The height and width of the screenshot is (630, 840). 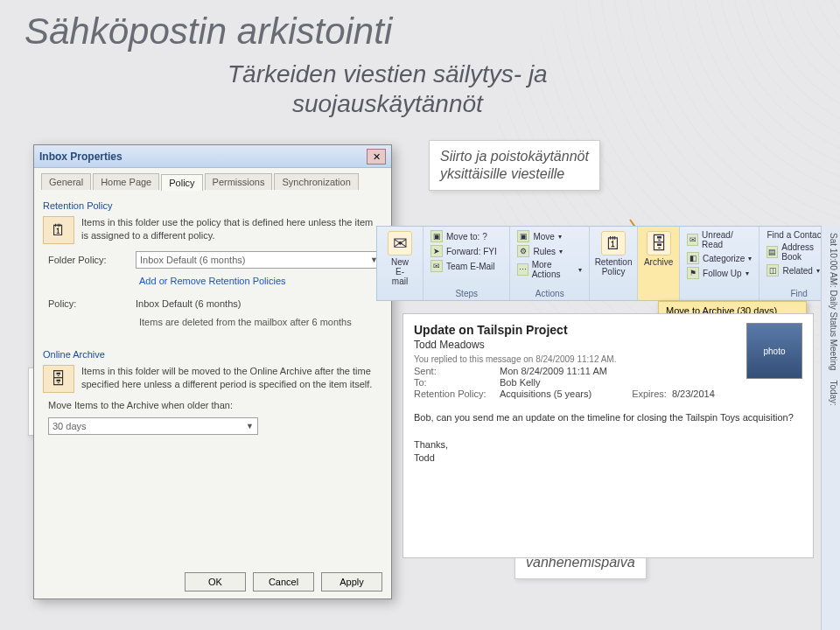 What do you see at coordinates (550, 251) in the screenshot?
I see `rules-button: ⚙Rules ▾` at bounding box center [550, 251].